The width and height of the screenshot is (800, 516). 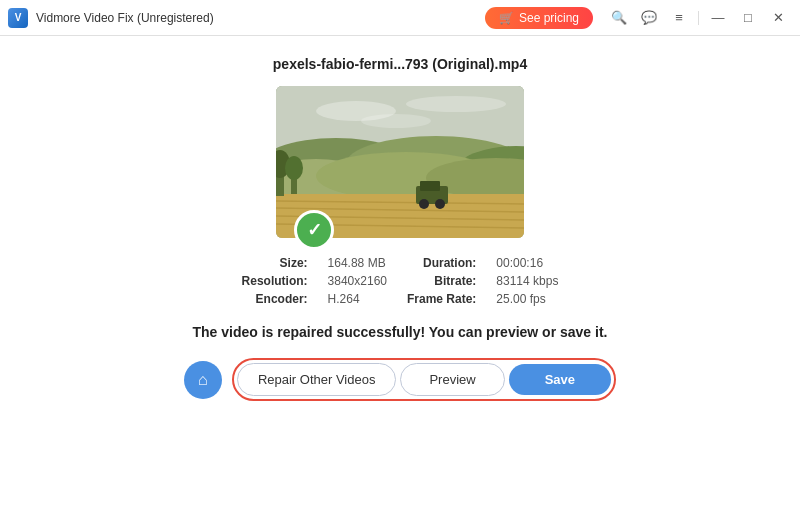 I want to click on duration-label: Duration:, so click(x=442, y=263).